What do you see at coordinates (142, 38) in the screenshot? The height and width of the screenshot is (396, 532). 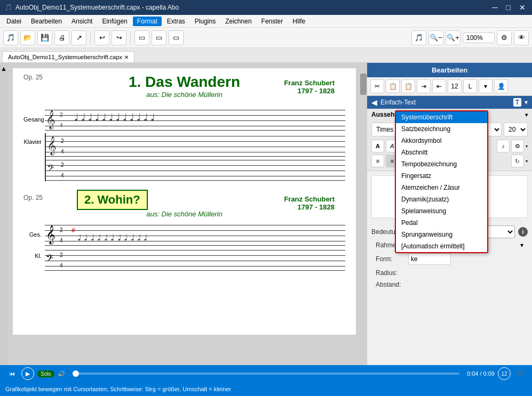 I see `view-btn-1: ▭` at bounding box center [142, 38].